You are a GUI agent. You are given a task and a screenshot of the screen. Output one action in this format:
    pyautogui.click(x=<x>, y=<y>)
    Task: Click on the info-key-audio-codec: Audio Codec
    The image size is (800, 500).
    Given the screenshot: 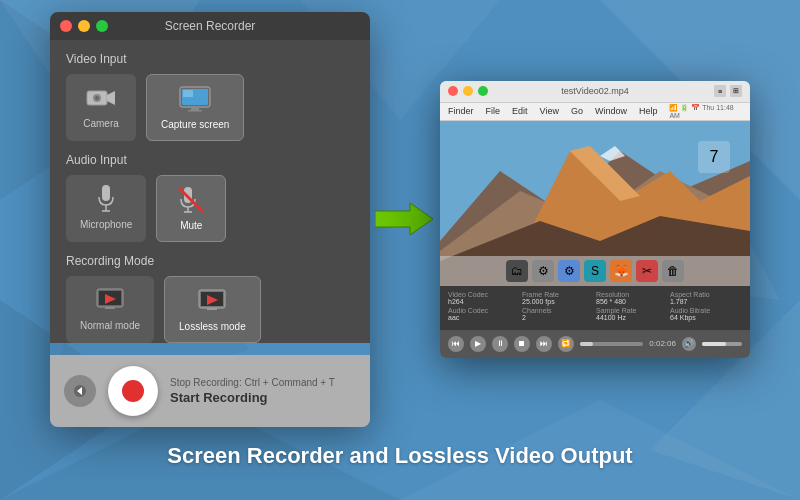 What is the action you would take?
    pyautogui.click(x=484, y=310)
    